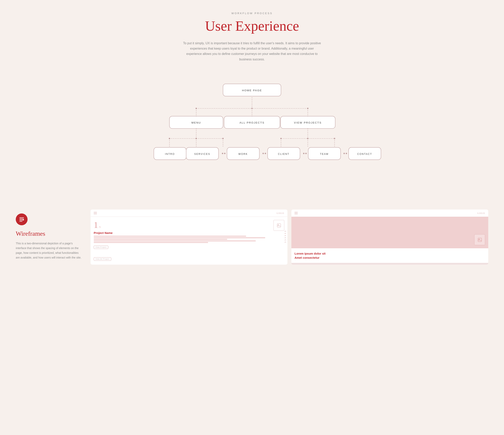 This screenshot has height=435, width=504. What do you see at coordinates (196, 123) in the screenshot?
I see `menu-label: MENU` at bounding box center [196, 123].